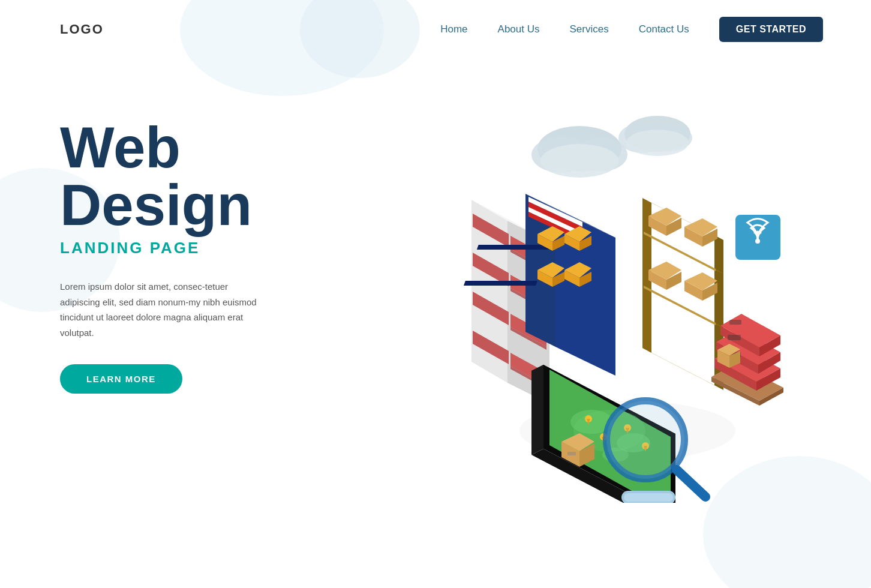 The height and width of the screenshot is (588, 871). What do you see at coordinates (180, 205) in the screenshot?
I see `headline-design: Design` at bounding box center [180, 205].